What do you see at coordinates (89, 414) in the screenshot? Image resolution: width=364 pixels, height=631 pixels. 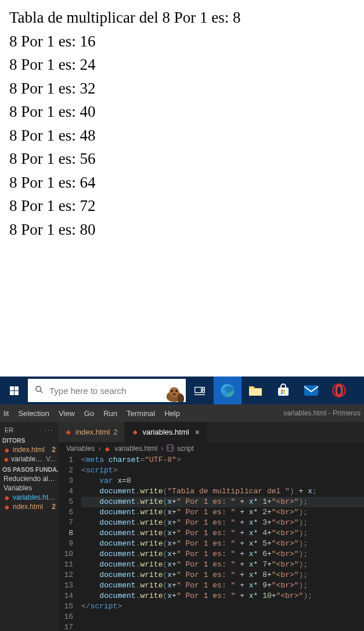 I see `menu-go: Go` at bounding box center [89, 414].